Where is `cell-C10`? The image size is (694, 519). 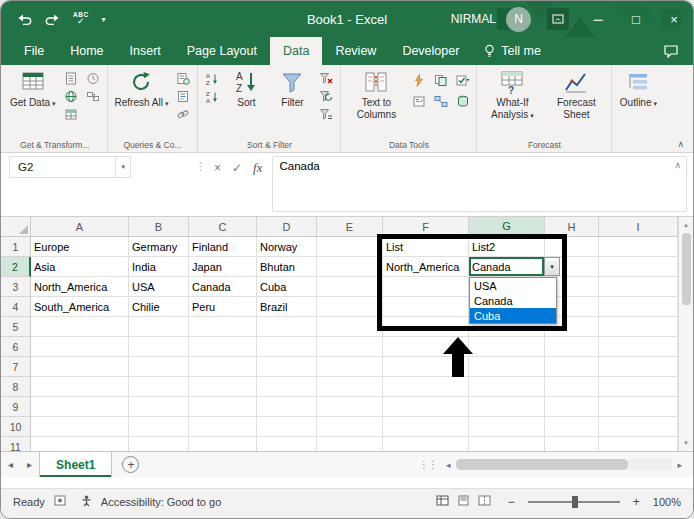 cell-C10 is located at coordinates (223, 427).